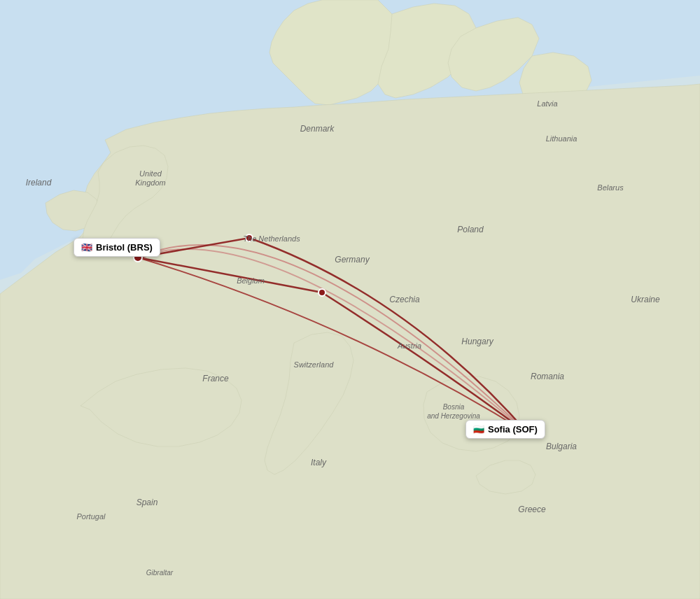  What do you see at coordinates (318, 129) in the screenshot?
I see `svg-text: Denmark` at bounding box center [318, 129].